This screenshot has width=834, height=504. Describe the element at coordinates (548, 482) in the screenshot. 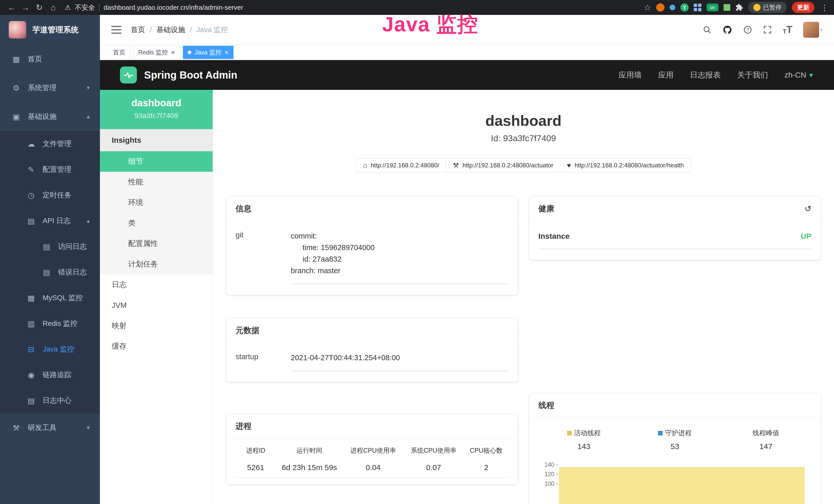

I see `chart-y-axis: 140 120 100` at that location.